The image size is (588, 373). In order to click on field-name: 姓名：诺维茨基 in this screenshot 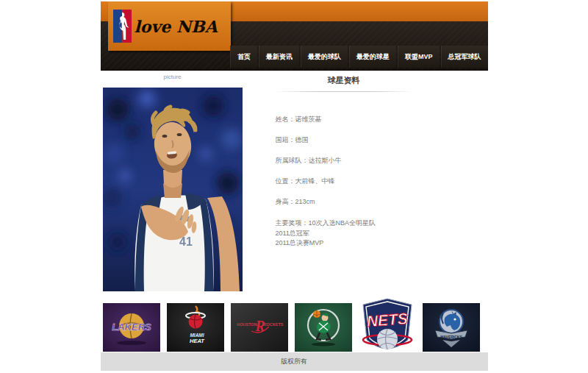, I will do `click(349, 119)`.